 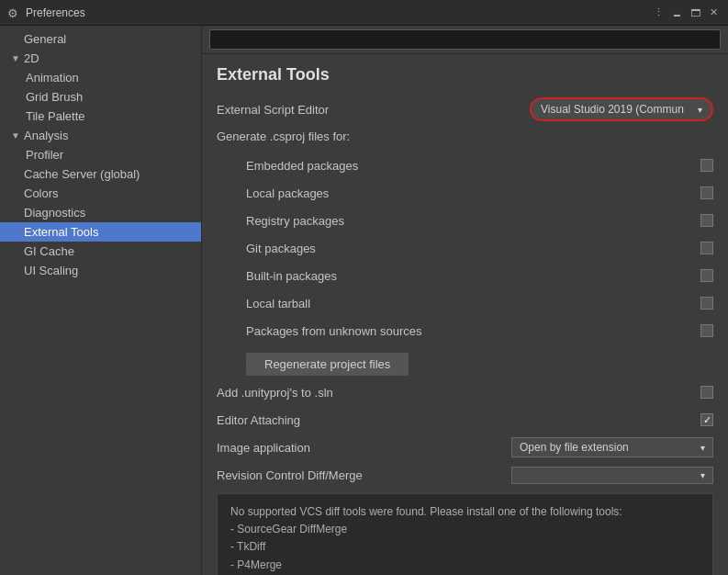 What do you see at coordinates (465, 331) in the screenshot?
I see `package-row-unknown: Packages from unknown sources` at bounding box center [465, 331].